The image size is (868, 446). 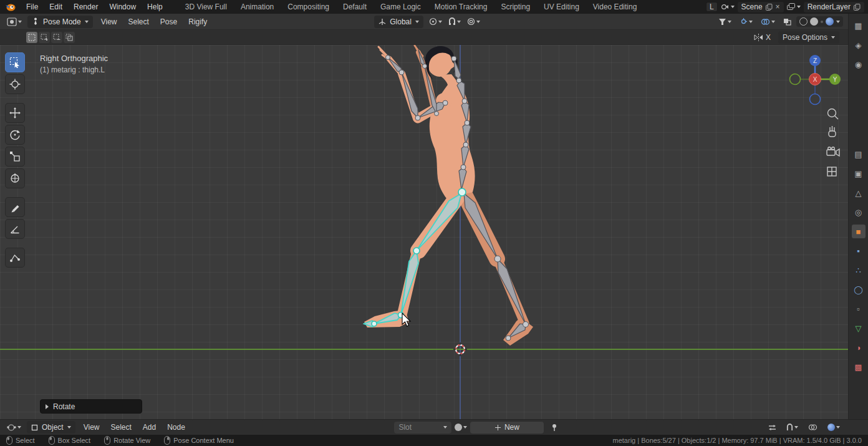 I want to click on snap-magnet-button, so click(x=455, y=22).